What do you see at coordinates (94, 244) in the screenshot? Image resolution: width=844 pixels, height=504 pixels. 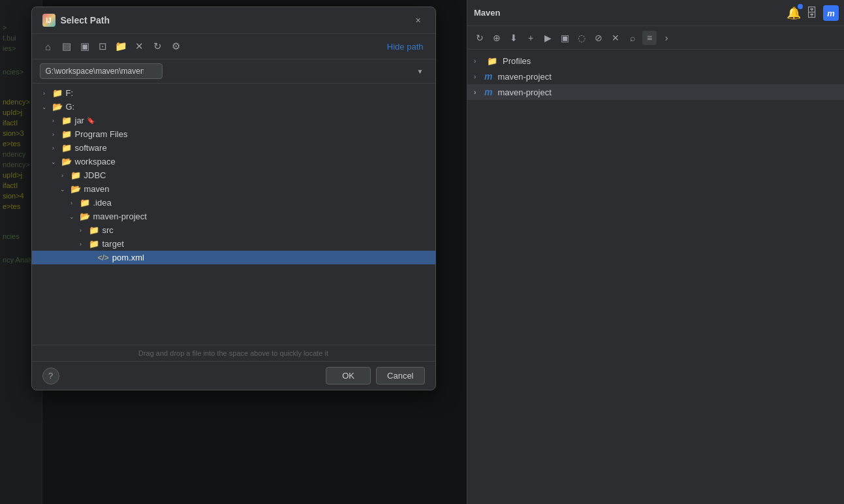 I see `folder-icon-target: 📁` at bounding box center [94, 244].